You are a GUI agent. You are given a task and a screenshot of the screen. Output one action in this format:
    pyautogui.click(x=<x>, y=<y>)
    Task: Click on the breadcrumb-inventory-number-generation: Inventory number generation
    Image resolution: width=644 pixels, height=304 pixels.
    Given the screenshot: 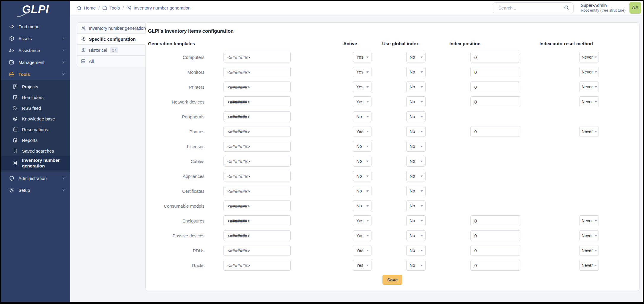 What is the action you would take?
    pyautogui.click(x=158, y=8)
    